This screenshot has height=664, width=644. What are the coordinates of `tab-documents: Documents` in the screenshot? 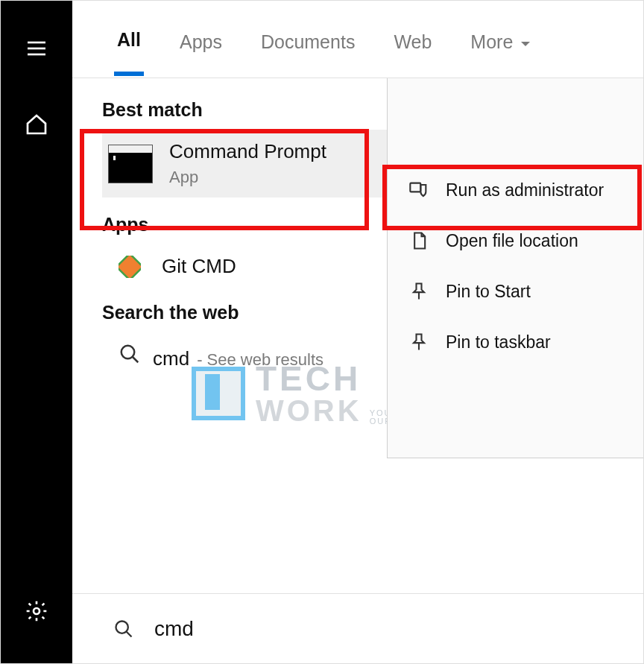 It's located at (308, 48).